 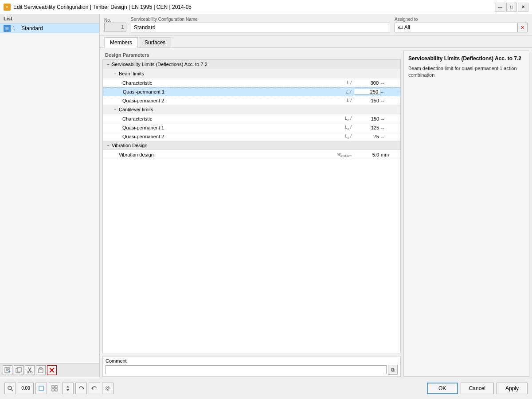 I want to click on cut-button, so click(x=30, y=370).